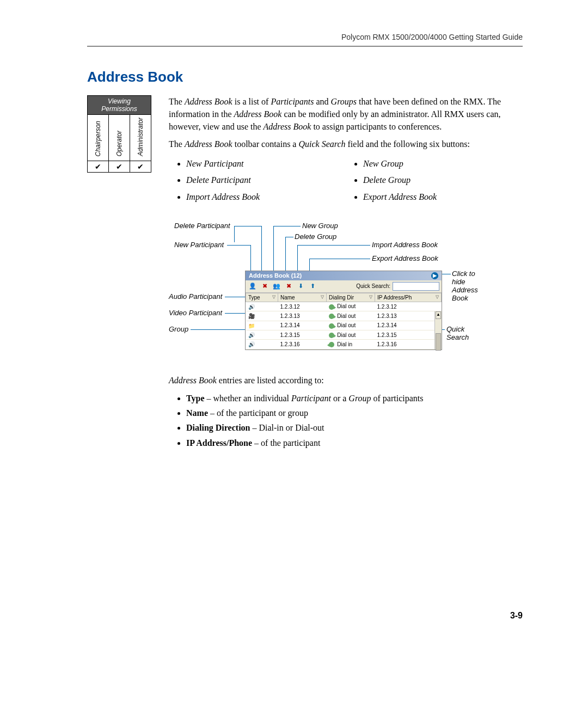  What do you see at coordinates (354, 413) in the screenshot?
I see `list-item: Name – of the participant or group` at bounding box center [354, 413].